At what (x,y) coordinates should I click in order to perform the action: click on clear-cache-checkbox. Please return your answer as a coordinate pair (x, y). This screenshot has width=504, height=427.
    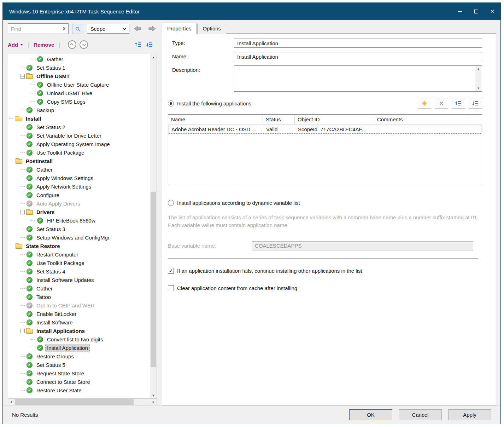
    Looking at the image, I should click on (171, 288).